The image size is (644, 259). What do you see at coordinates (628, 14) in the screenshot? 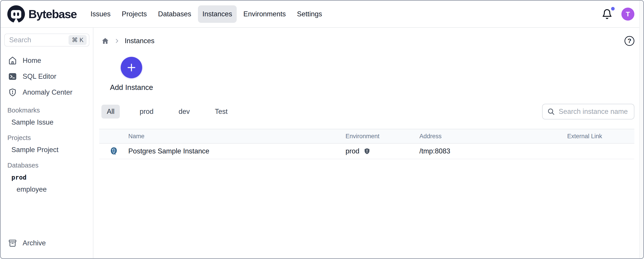
I see `user-avatar: T` at bounding box center [628, 14].